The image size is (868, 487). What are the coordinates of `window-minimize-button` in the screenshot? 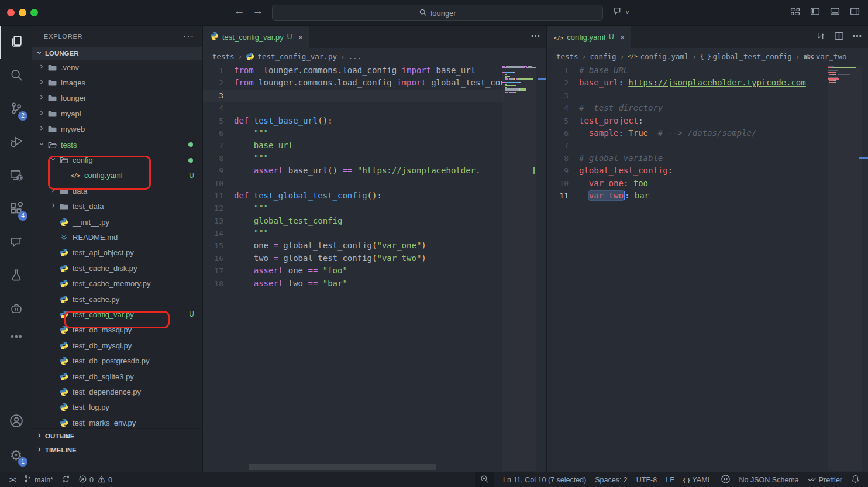 It's located at (22, 13).